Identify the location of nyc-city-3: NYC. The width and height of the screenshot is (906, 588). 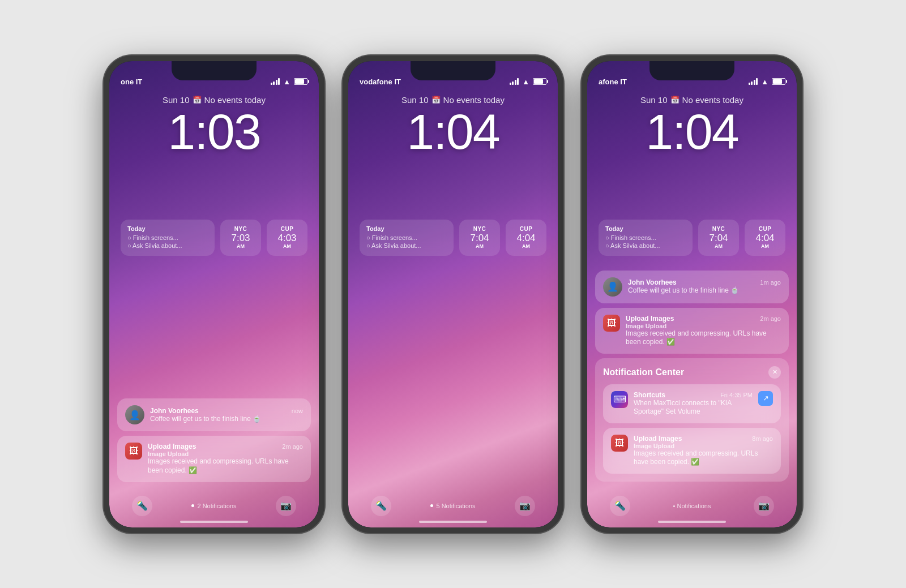
(719, 229).